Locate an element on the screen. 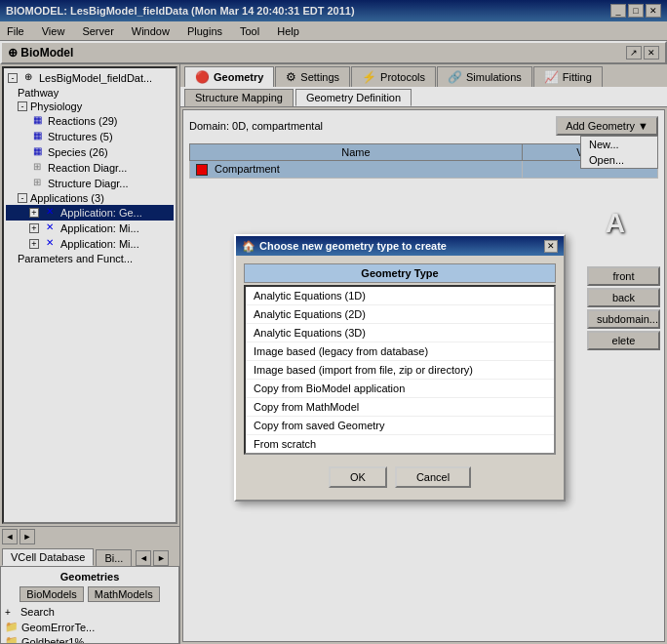 This screenshot has width=667, height=644. modal-item-8: From scratch is located at coordinates (400, 444).